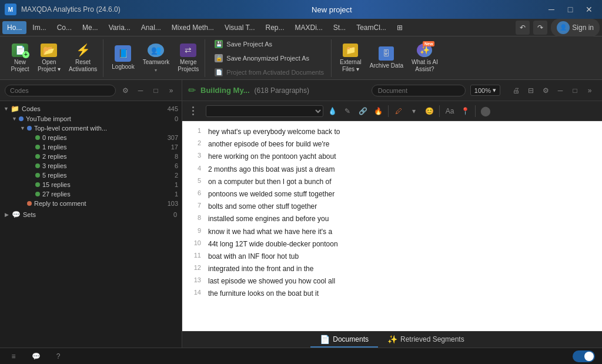 Image resolution: width=602 pixels, height=364 pixels. What do you see at coordinates (240, 28) in the screenshot?
I see `menu-item-visual: Visual T...` at bounding box center [240, 28].